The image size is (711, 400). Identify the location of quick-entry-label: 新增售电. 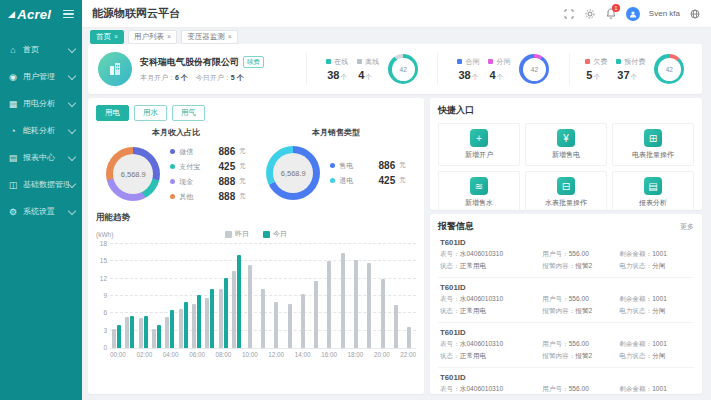
(566, 155).